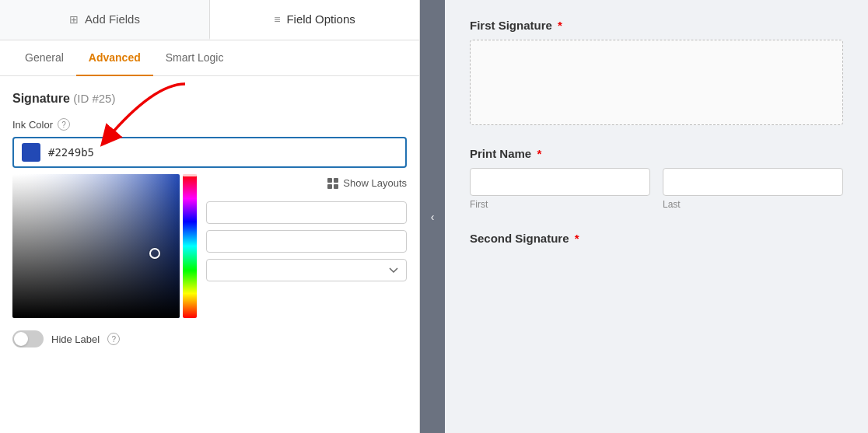 Image resolution: width=868 pixels, height=433 pixels. What do you see at coordinates (21, 339) in the screenshot?
I see `toggle-knob` at bounding box center [21, 339].